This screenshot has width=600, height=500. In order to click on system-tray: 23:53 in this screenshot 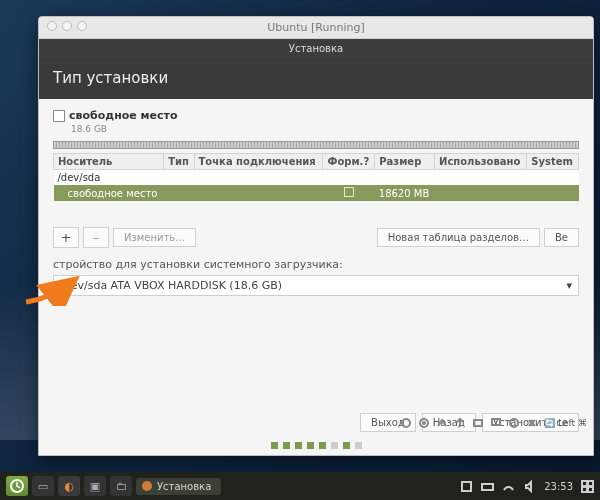, I will do `click(527, 486)`.